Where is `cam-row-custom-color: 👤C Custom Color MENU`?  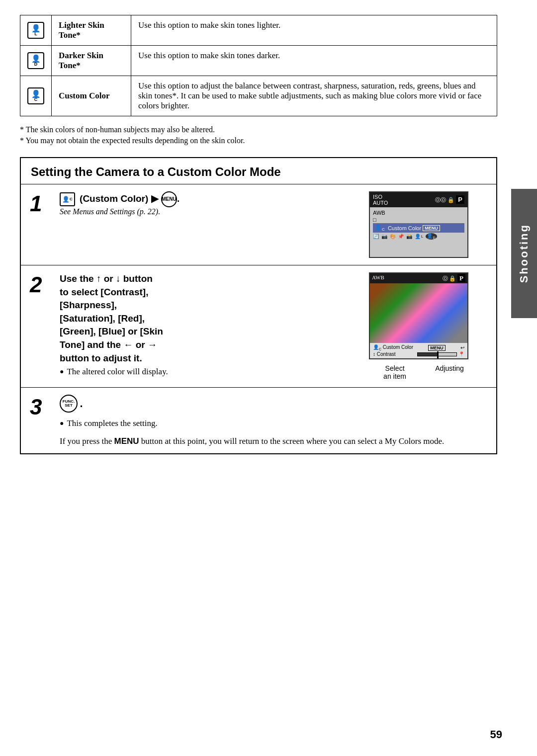
cam-row-custom-color: 👤C Custom Color MENU is located at coordinates (419, 228).